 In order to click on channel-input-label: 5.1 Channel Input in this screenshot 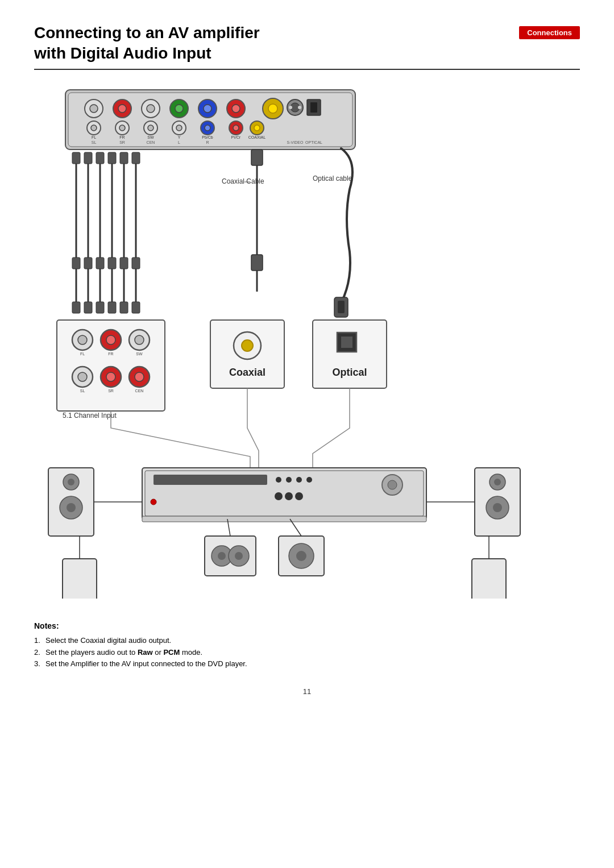, I will do `click(90, 416)`.